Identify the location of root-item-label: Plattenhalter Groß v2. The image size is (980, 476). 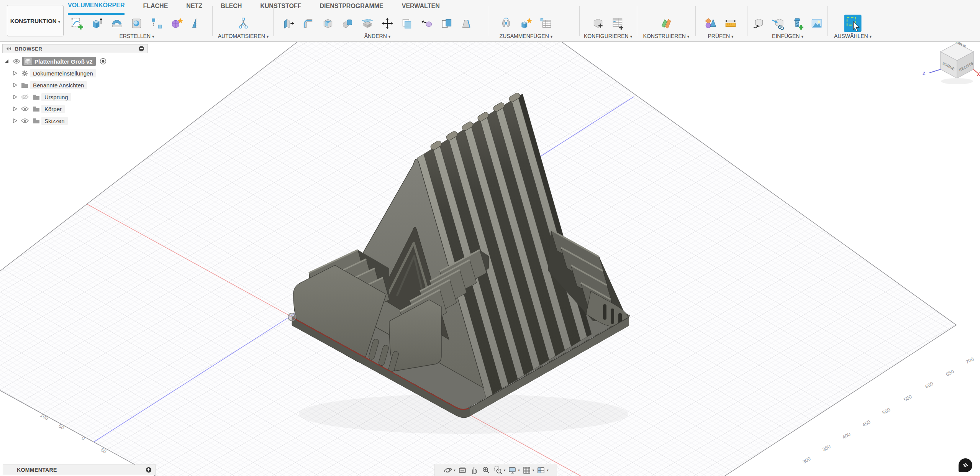
(59, 61).